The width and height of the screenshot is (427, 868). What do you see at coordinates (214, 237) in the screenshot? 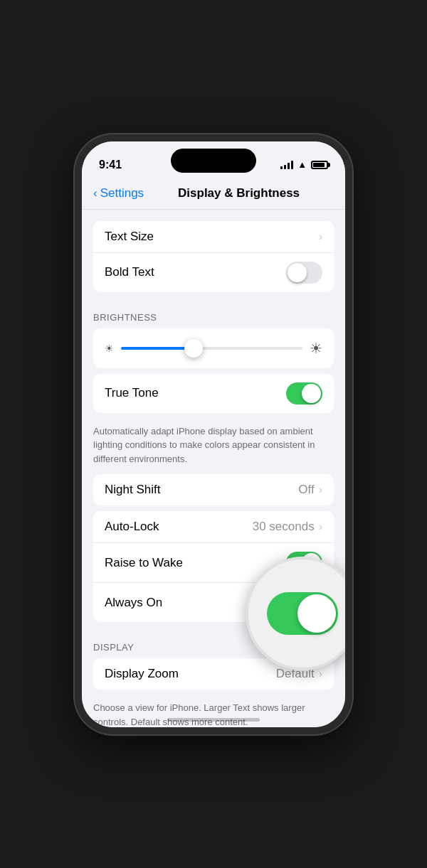
I see `text-size-row: Text Size ›` at bounding box center [214, 237].